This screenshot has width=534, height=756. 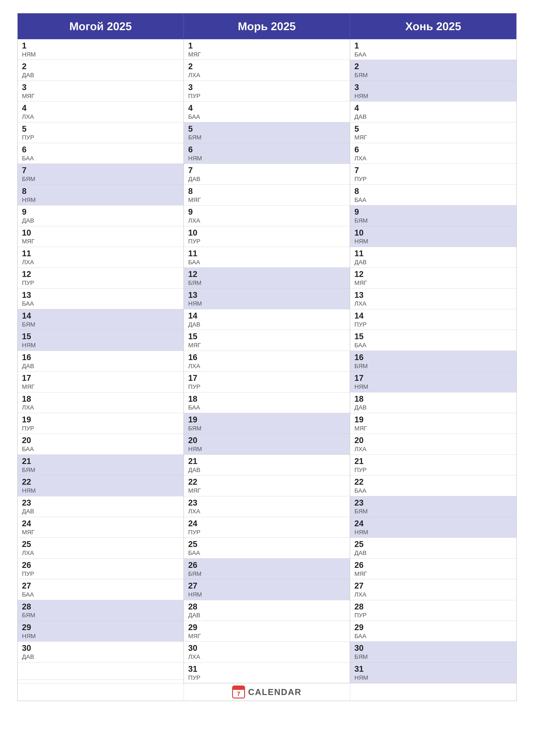 I want to click on day-row: 28БЯМ, so click(x=101, y=610).